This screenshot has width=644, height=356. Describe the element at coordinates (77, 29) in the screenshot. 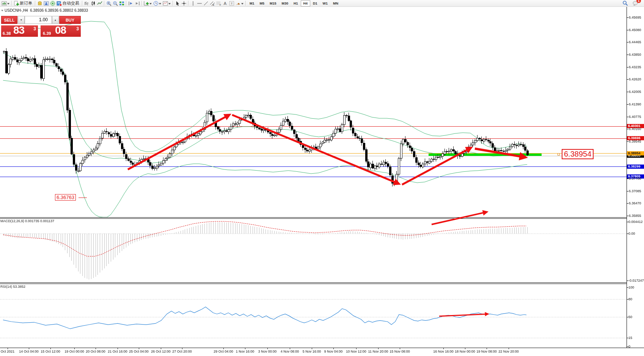

I see `buy-price-sup: 3` at that location.